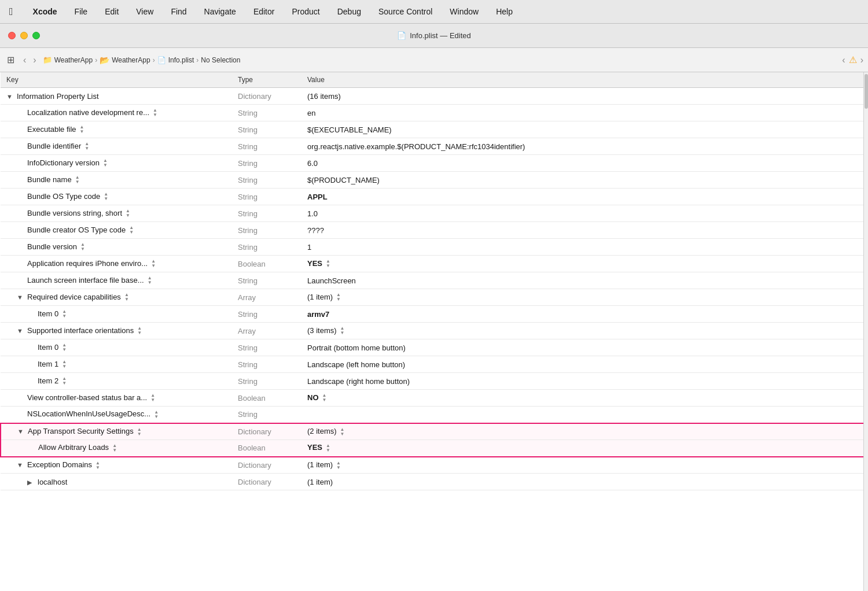  Describe the element at coordinates (584, 364) in the screenshot. I see `cell-value: Landscape (left home button)` at that location.